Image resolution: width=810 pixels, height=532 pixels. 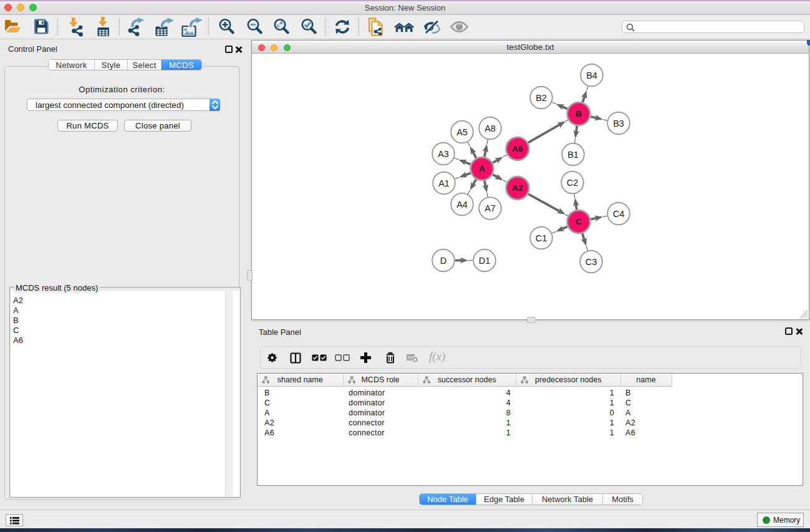 I want to click on svg-text: A6, so click(x=518, y=148).